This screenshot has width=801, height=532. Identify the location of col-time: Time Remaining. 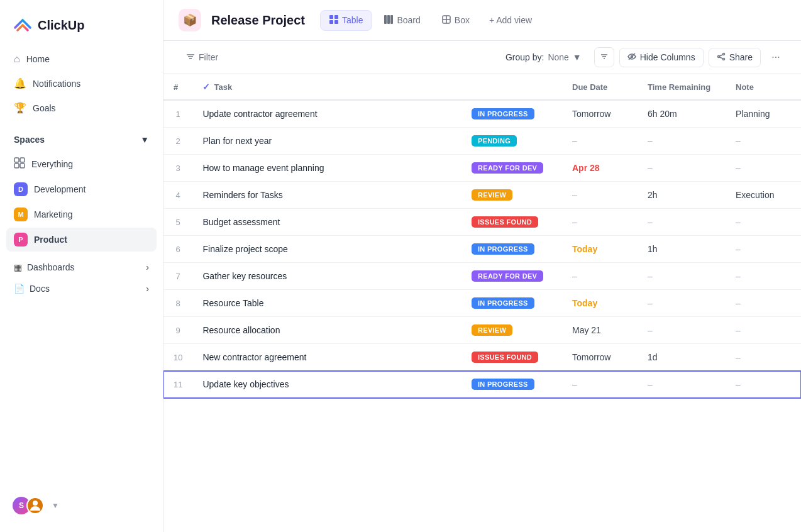
(682, 87).